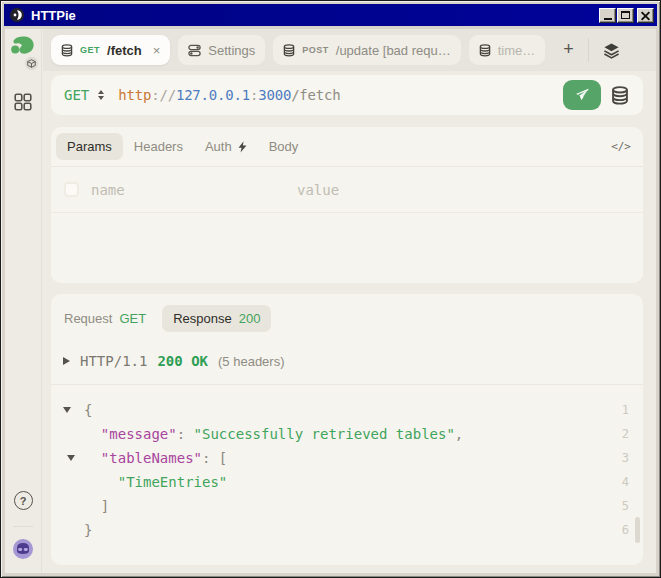 The image size is (661, 578). Describe the element at coordinates (626, 410) in the screenshot. I see `line-number: 1` at that location.